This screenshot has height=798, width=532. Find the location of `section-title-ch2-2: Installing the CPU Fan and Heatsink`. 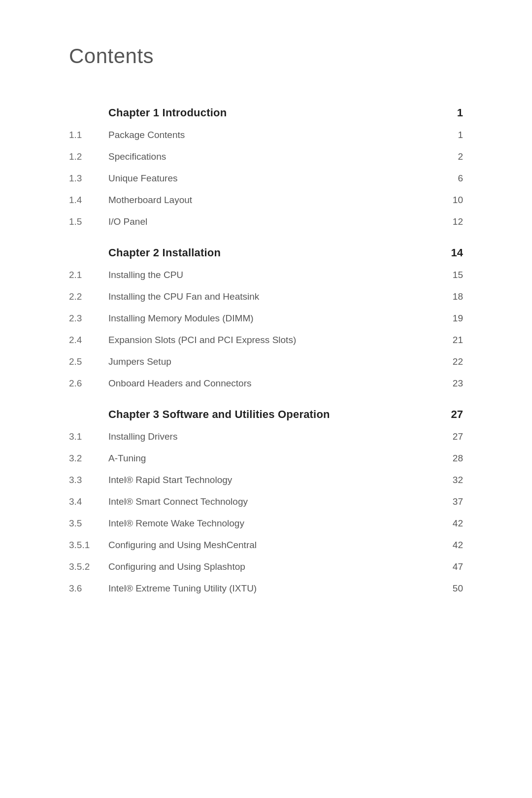

section-title-ch2-2: Installing the CPU Fan and Heatsink is located at coordinates (271, 297).